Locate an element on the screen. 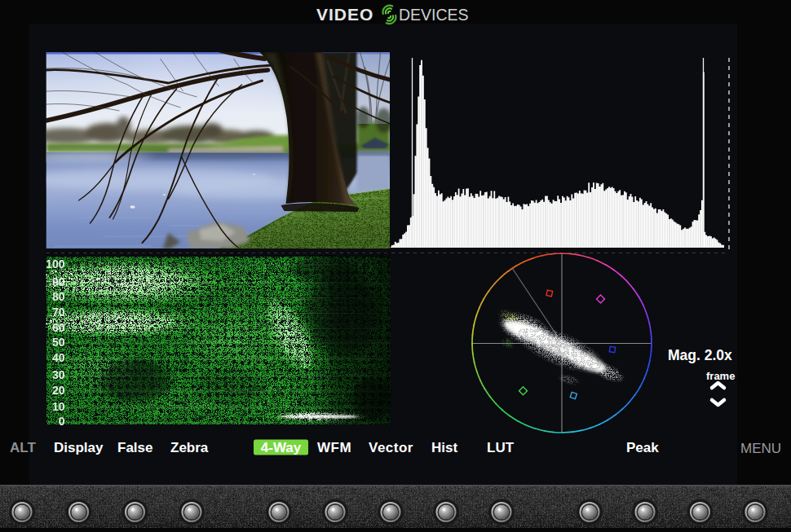 The image size is (791, 532). svg-text: LUT is located at coordinates (501, 448).